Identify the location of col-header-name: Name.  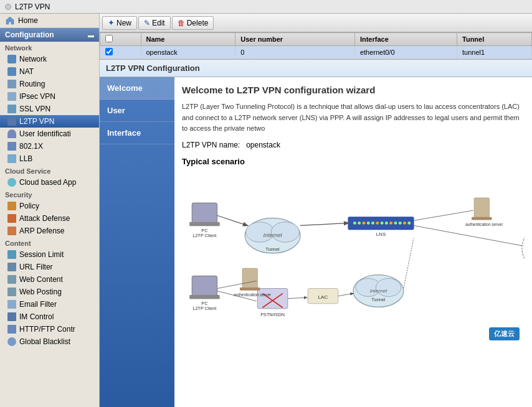
(188, 40).